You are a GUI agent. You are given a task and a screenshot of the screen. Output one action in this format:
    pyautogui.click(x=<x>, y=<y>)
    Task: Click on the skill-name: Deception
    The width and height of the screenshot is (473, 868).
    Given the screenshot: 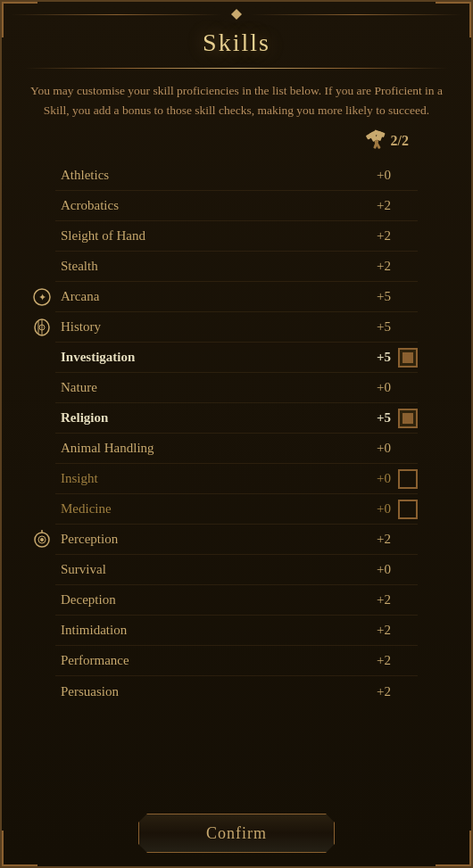 What is the action you would take?
    pyautogui.click(x=205, y=599)
    